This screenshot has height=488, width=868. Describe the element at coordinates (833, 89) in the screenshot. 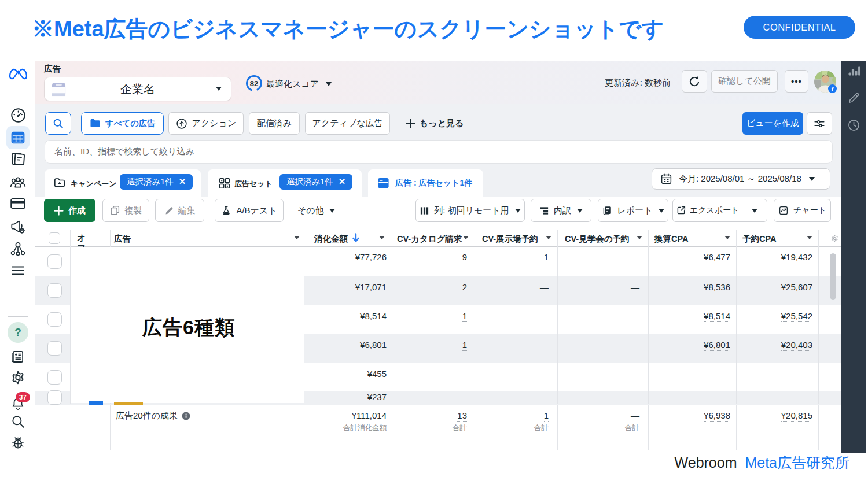

I see `svg-text: f` at that location.